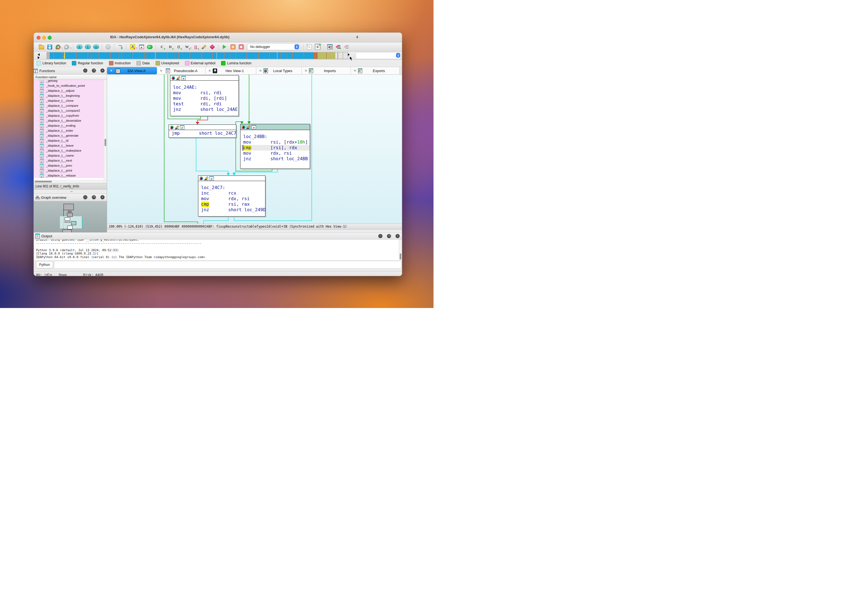  What do you see at coordinates (232, 204) in the screenshot?
I see `instruction-line: cmp rsi, rax` at bounding box center [232, 204].